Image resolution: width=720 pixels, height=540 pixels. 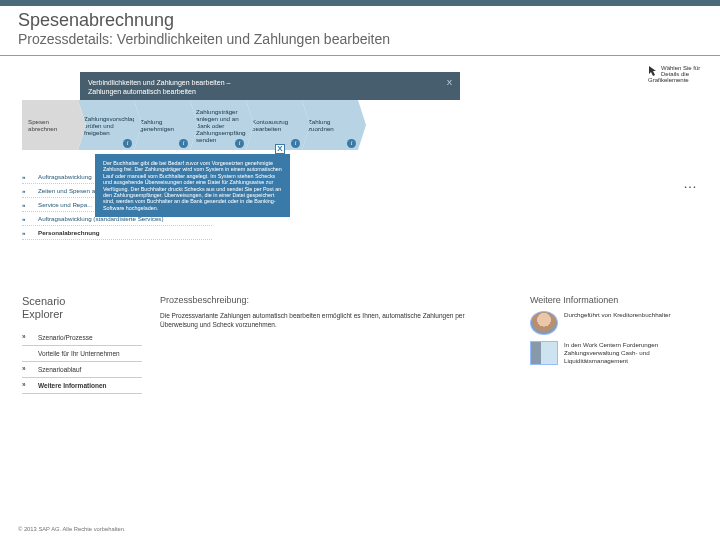 I want to click on page-subtitle: Prozessdetails: Verbindlichkeiten und Za…, so click(x=360, y=44).